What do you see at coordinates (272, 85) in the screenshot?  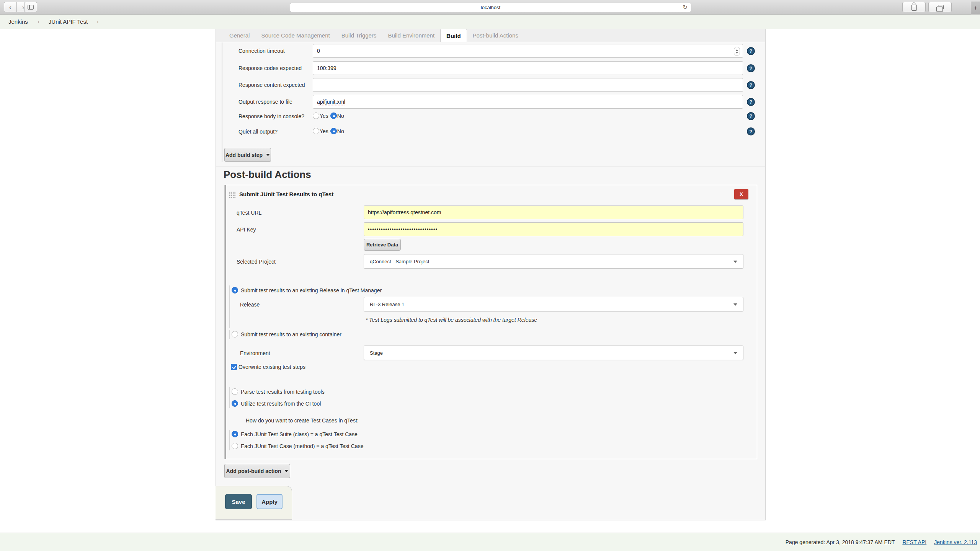 I see `response-content-label: Response content expected` at bounding box center [272, 85].